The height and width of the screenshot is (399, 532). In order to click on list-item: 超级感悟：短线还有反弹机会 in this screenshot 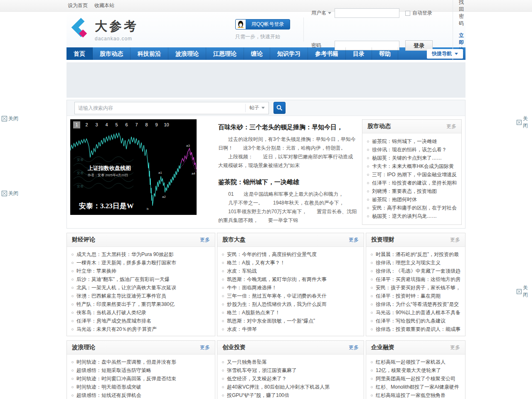, I will do `click(141, 395)`.